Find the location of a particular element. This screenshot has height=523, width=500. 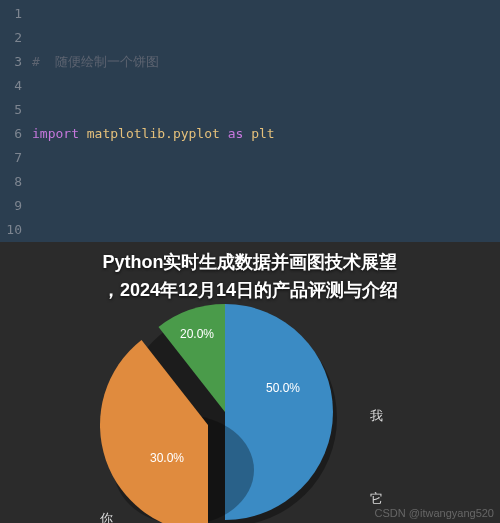

title-line2: ，2024年12月14日的产品评测与介绍 is located at coordinates (250, 290).